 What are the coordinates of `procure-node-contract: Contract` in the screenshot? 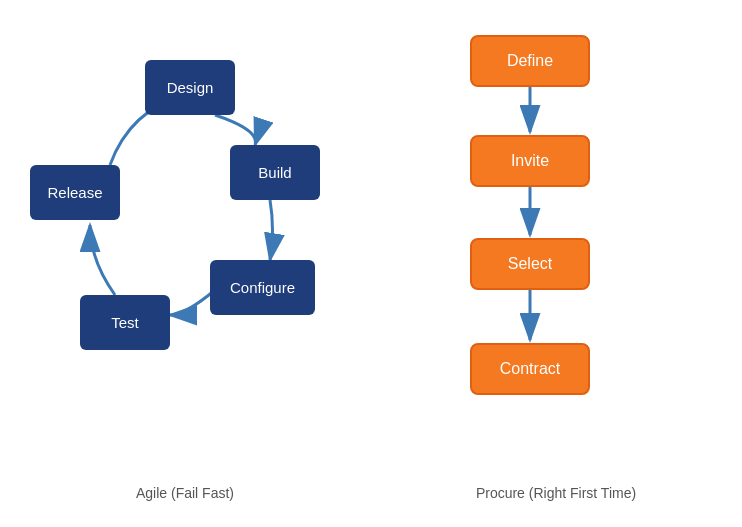 It's located at (530, 369).